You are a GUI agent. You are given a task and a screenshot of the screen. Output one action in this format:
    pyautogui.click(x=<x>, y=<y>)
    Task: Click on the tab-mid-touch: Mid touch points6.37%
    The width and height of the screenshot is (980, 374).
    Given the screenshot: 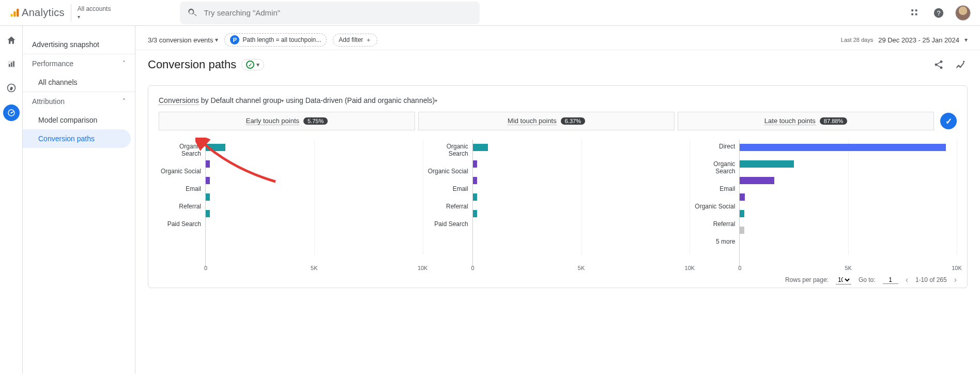 What is the action you would take?
    pyautogui.click(x=546, y=121)
    